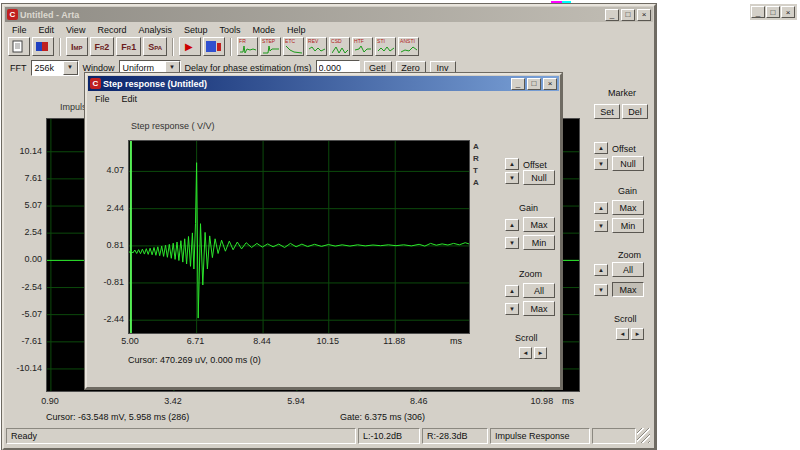 The height and width of the screenshot is (450, 800). What do you see at coordinates (386, 46) in the screenshot?
I see `analysis-sti-button: STI` at bounding box center [386, 46].